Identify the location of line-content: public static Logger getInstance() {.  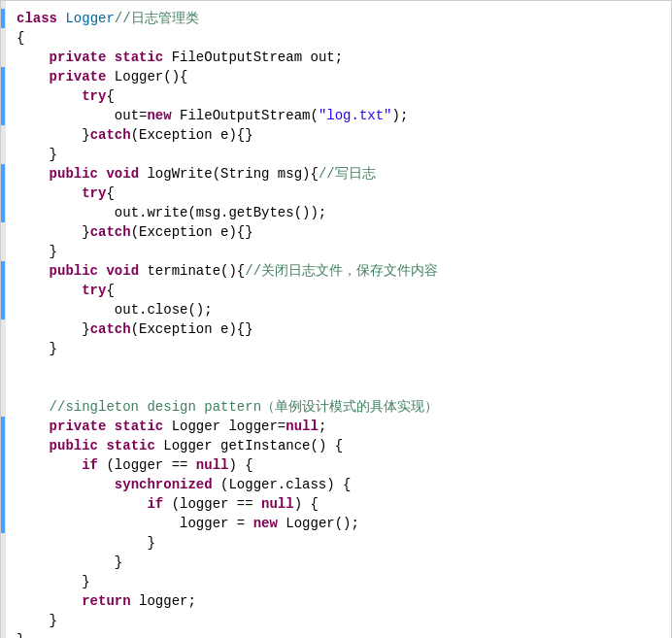
(336, 446).